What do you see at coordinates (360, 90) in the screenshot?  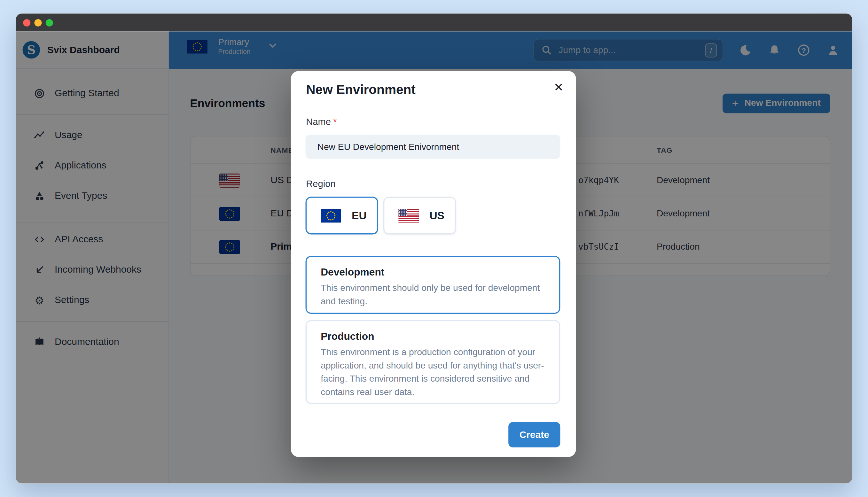 I see `modal-title: New Environment` at bounding box center [360, 90].